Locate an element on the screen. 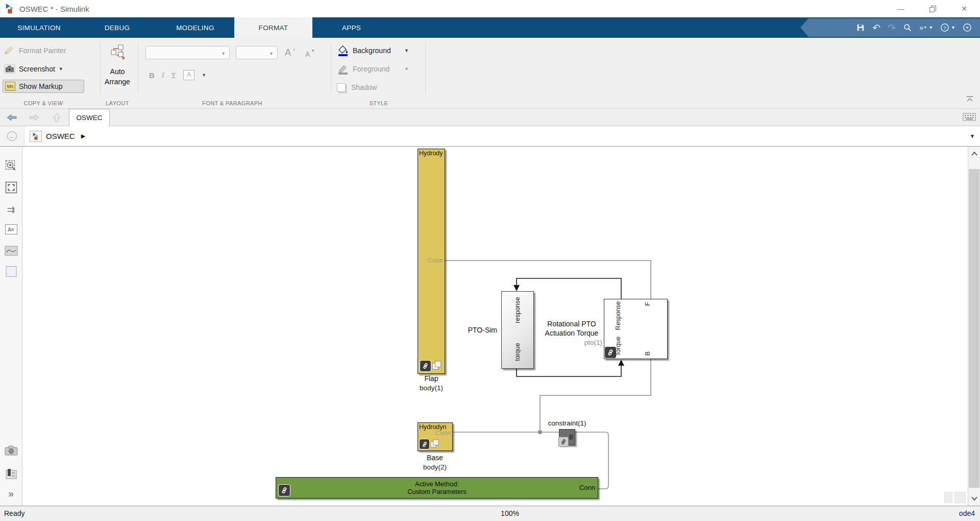 This screenshot has height=521, width=980. background-button: Background ▼ is located at coordinates (373, 51).